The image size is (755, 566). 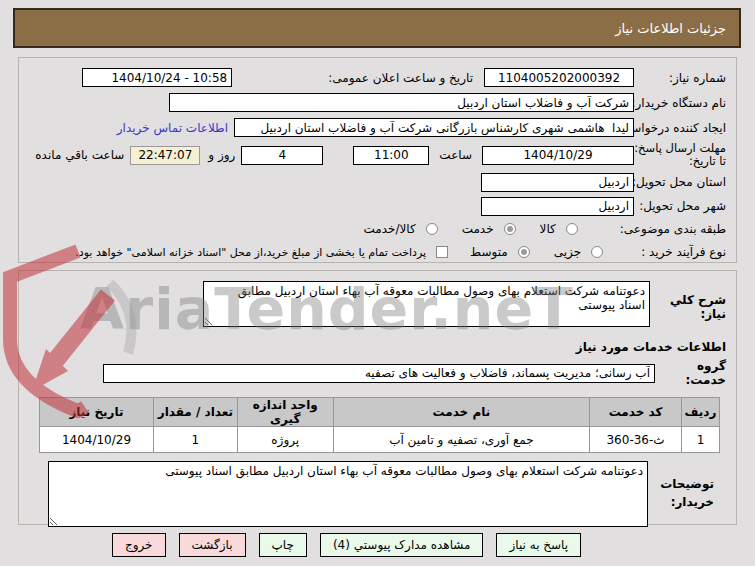 What do you see at coordinates (432, 229) in the screenshot?
I see `radio-goods-service-icon` at bounding box center [432, 229].